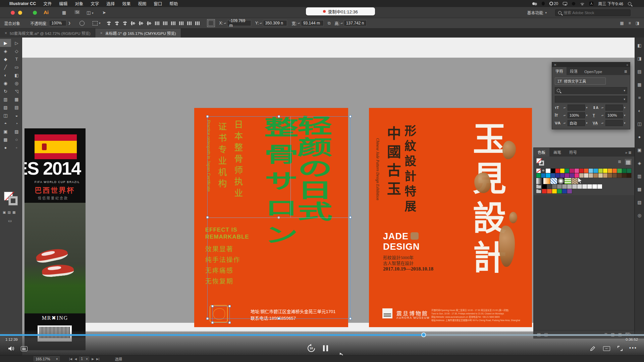 The height and width of the screenshot is (362, 644). I want to click on appearance-icon: ●, so click(640, 137).